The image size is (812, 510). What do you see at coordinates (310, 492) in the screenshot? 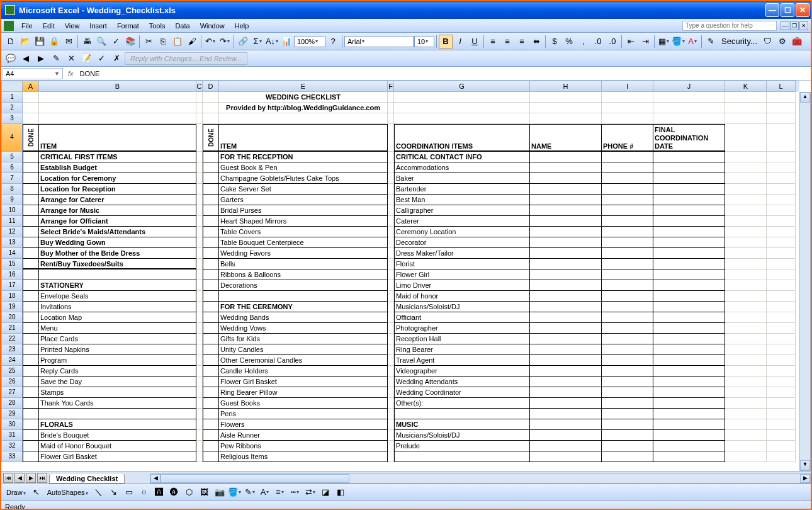
I see `arrow-style-button: ⇄` at bounding box center [310, 492].